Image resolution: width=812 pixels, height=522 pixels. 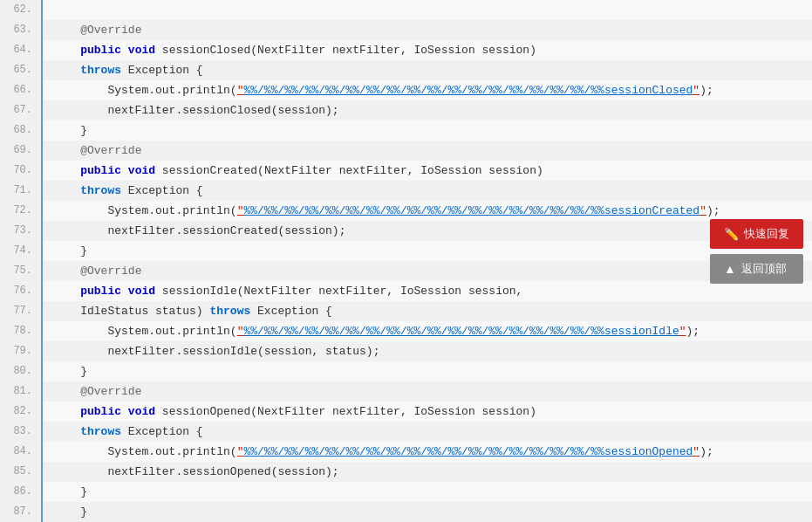 I want to click on table-row: 87. }, so click(x=406, y=512).